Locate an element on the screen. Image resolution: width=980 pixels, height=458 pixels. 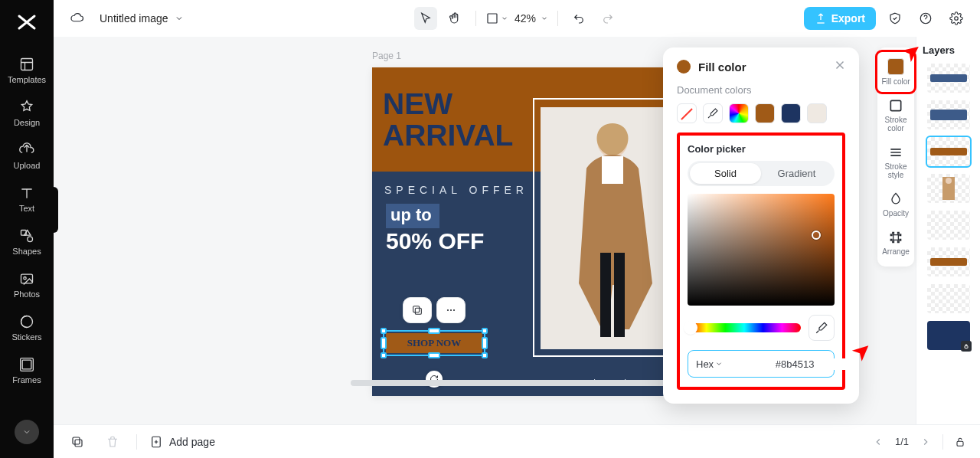
left-rail: Templates Design Upload Text Shapes Phot… is located at coordinates (27, 229).